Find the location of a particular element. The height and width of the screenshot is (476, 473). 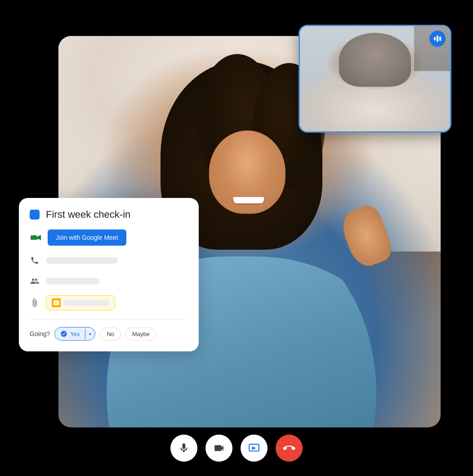

camera-button is located at coordinates (219, 448).